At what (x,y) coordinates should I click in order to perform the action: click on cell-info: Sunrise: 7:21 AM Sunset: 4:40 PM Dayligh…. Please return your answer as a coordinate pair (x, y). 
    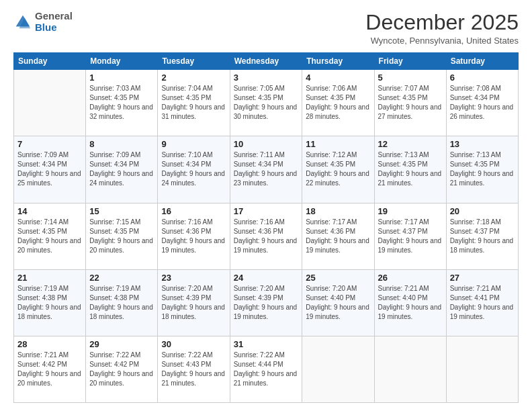
    Looking at the image, I should click on (410, 303).